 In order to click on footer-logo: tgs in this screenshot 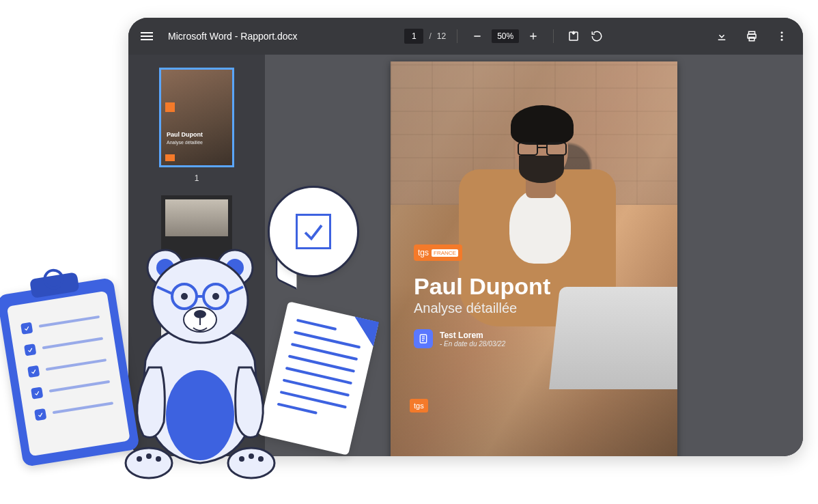, I will do `click(419, 406)`.